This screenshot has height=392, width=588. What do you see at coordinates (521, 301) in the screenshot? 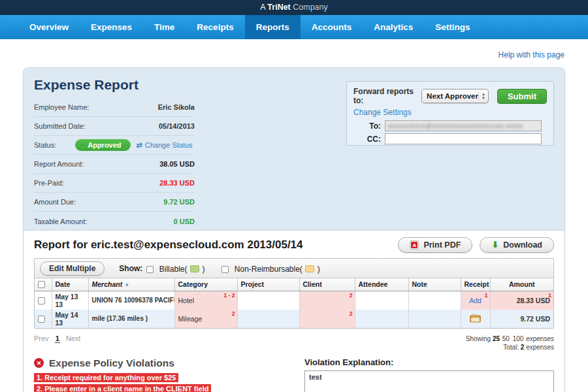
I see `cell-amount: 28.33 USD 1` at bounding box center [521, 301].